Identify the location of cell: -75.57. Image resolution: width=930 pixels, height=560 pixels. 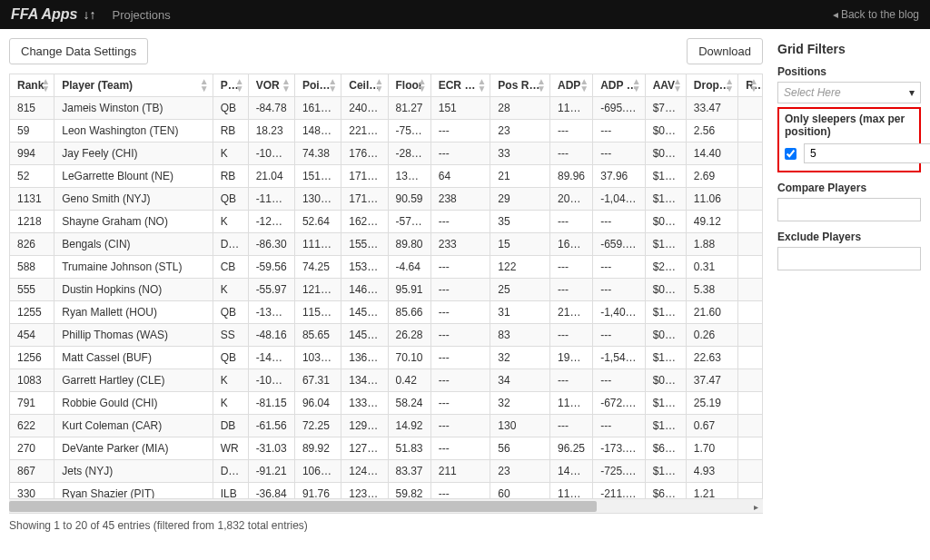
(409, 131).